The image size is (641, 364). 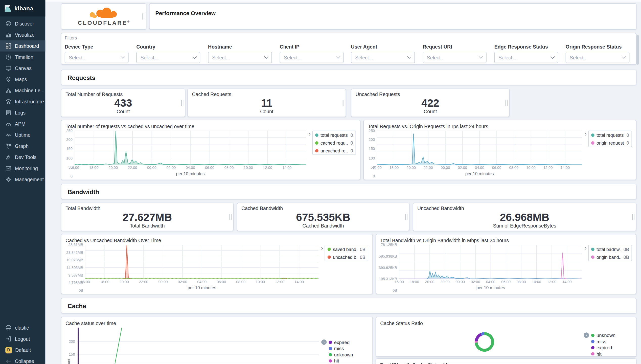 I want to click on legend-label: uncached re..., so click(x=334, y=151).